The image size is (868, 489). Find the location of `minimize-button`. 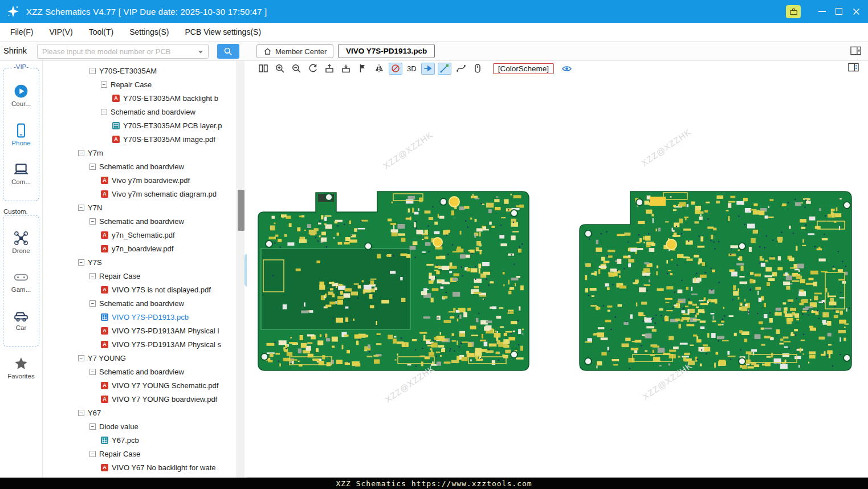

minimize-button is located at coordinates (822, 11).